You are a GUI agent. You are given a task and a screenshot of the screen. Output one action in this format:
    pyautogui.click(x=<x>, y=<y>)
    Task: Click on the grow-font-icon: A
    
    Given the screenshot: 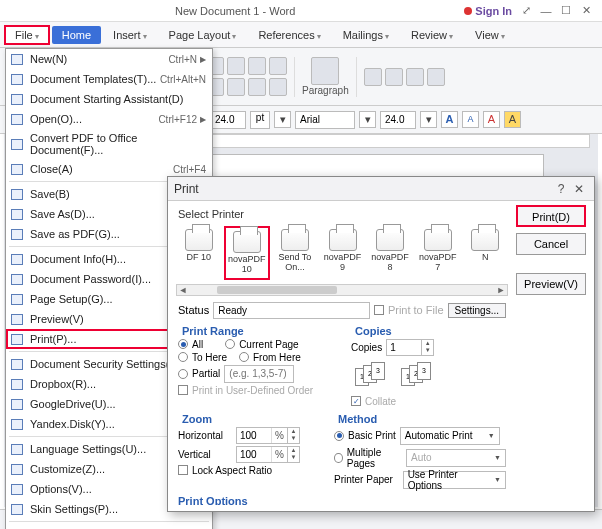 What is the action you would take?
    pyautogui.click(x=450, y=120)
    